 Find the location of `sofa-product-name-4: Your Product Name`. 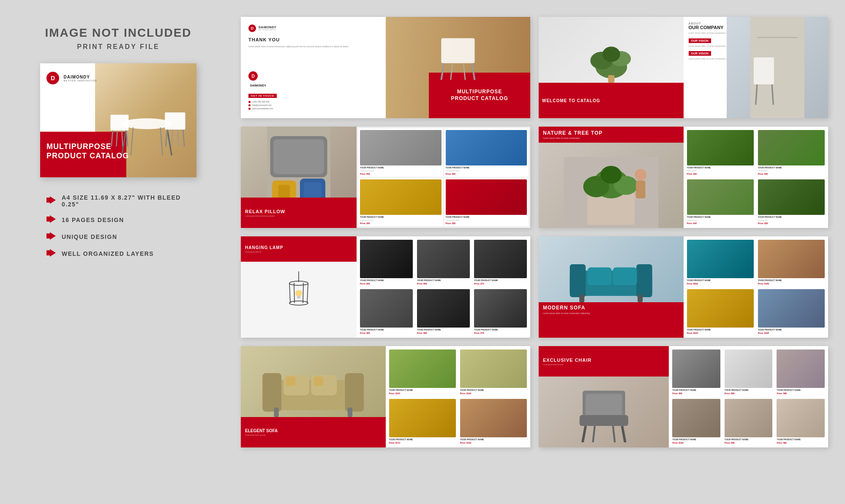

sofa-product-name-4: Your Product Name is located at coordinates (791, 330).